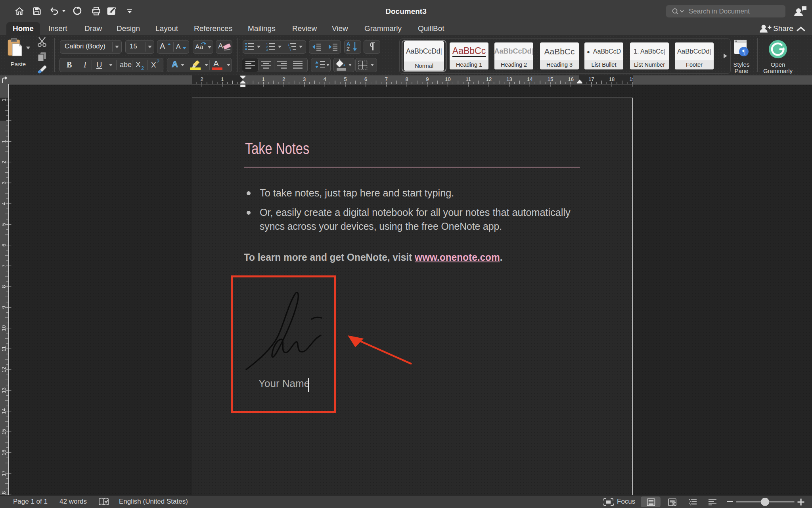 This screenshot has height=508, width=812. I want to click on svg-text: a, so click(290, 48).